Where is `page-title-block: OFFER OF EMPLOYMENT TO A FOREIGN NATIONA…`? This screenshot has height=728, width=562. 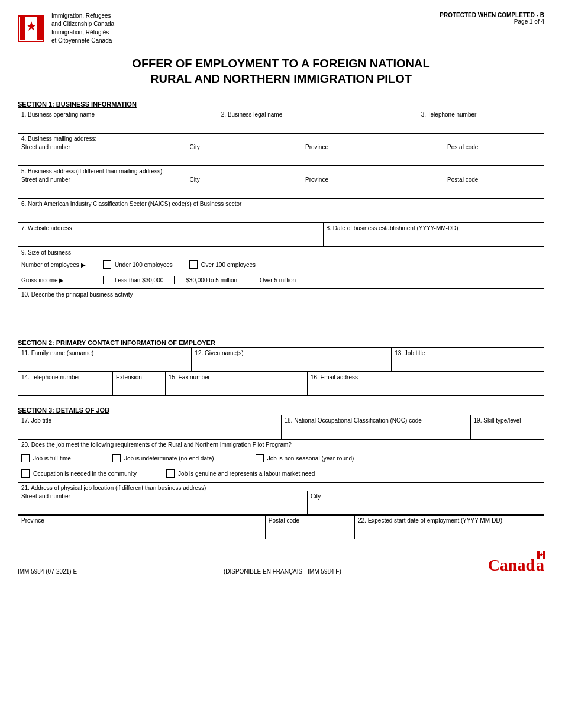
page-title-block: OFFER OF EMPLOYMENT TO A FOREIGN NATIONA… is located at coordinates (281, 71).